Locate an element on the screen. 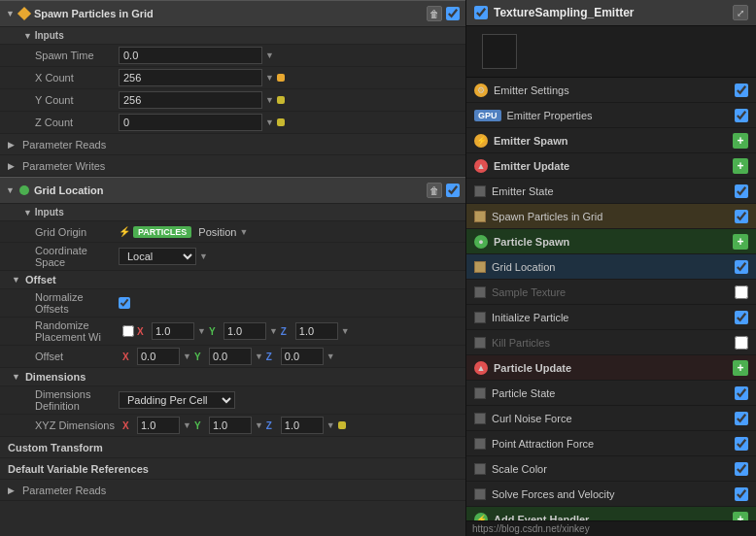  x-count-arrow: ▼ is located at coordinates (270, 78).